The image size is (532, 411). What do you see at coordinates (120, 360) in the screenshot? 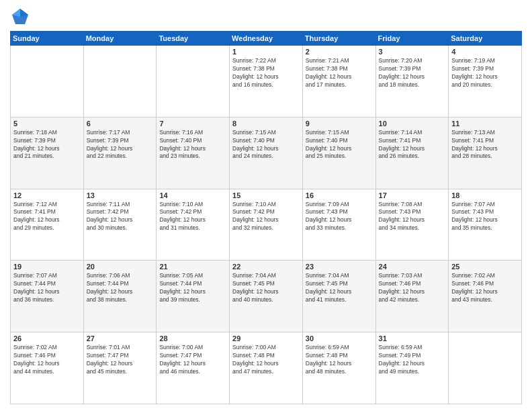
I see `day-info: Sunrise: 7:01 AM Sunset: 7:47 PM Dayligh…` at bounding box center [120, 360].